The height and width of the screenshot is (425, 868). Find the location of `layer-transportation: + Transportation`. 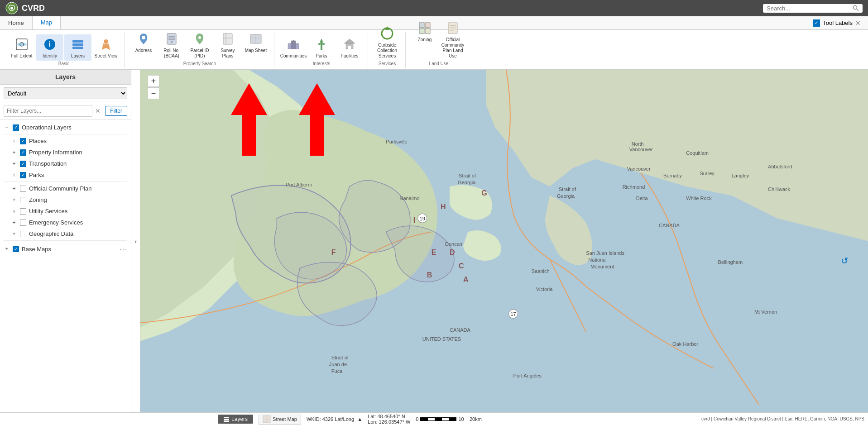

layer-transportation: + Transportation is located at coordinates (65, 164).